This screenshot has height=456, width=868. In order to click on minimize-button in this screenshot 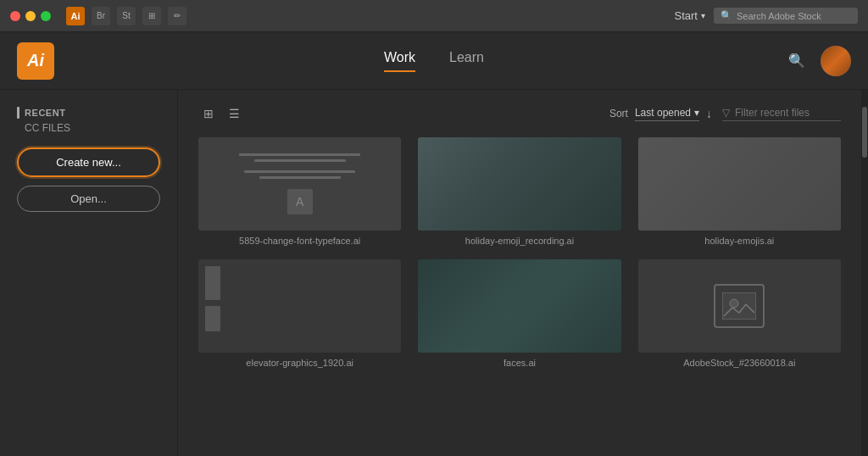, I will do `click(31, 16)`.